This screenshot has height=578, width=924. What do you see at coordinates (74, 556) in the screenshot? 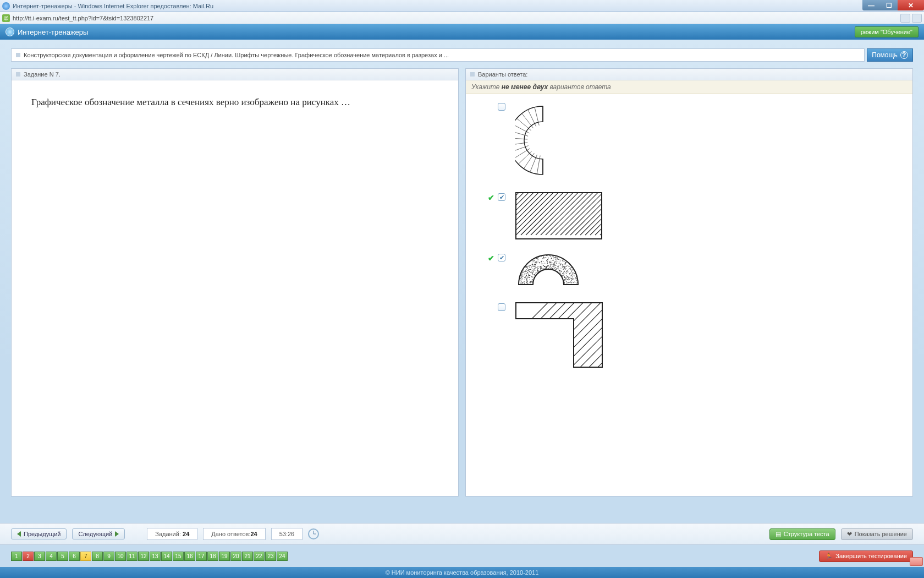
I see `pager-item-6: 6` at bounding box center [74, 556].